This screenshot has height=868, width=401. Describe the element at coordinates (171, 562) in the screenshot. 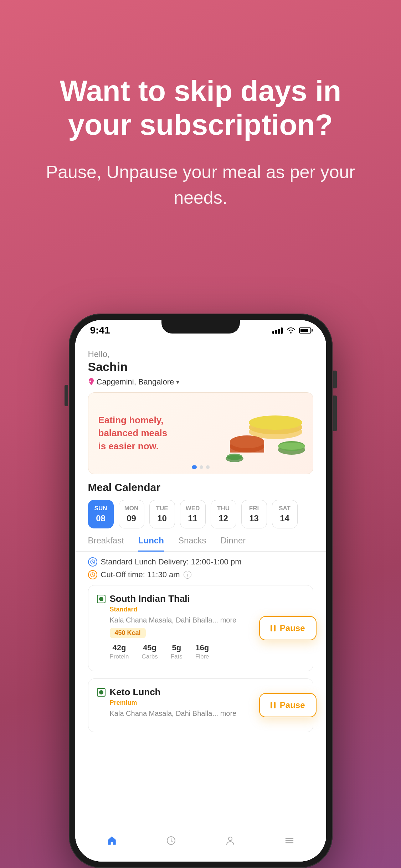

I see `delivery-time-text: Standard Lunch Delivery: 12:00-1:00 pm` at that location.